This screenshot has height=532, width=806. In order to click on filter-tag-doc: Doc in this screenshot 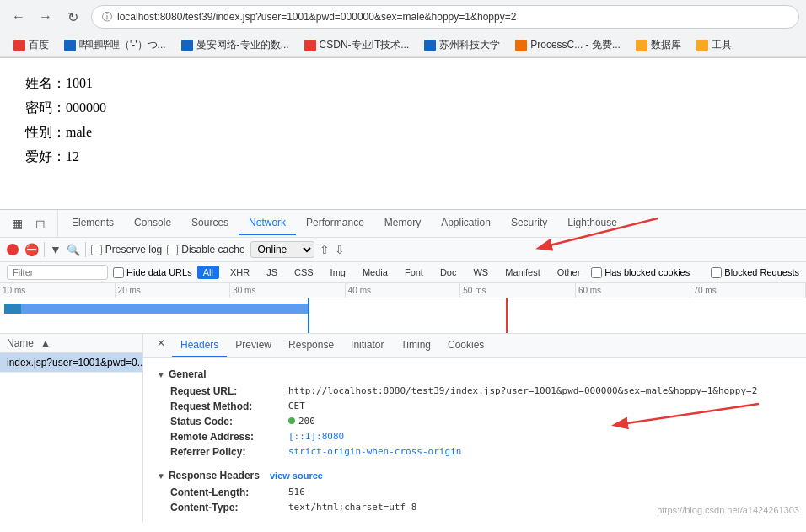, I will do `click(449, 272)`.